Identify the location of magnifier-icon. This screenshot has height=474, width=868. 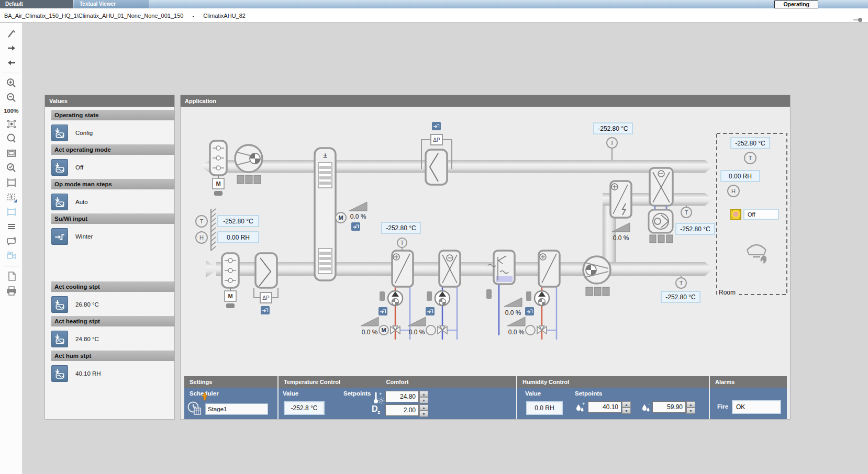
(12, 139).